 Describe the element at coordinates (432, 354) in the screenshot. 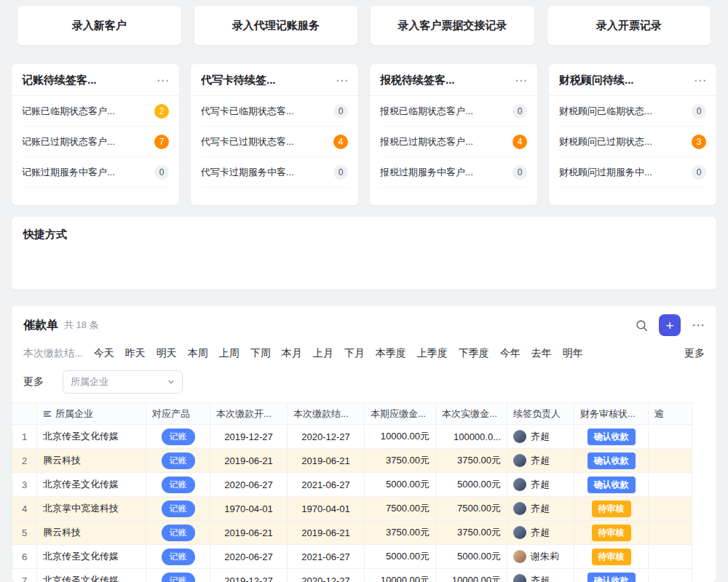

I see `filter-last-quarter: 上季度` at that location.